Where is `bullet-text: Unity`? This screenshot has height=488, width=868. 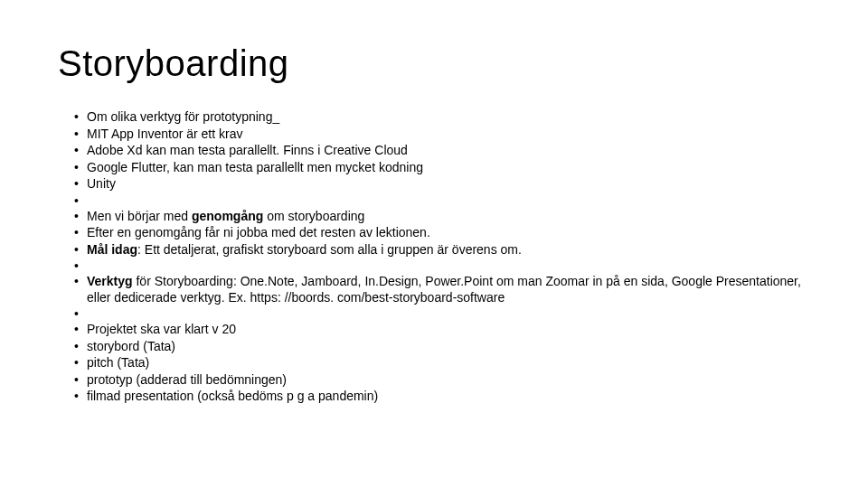
bullet-text: Unity is located at coordinates (101, 183).